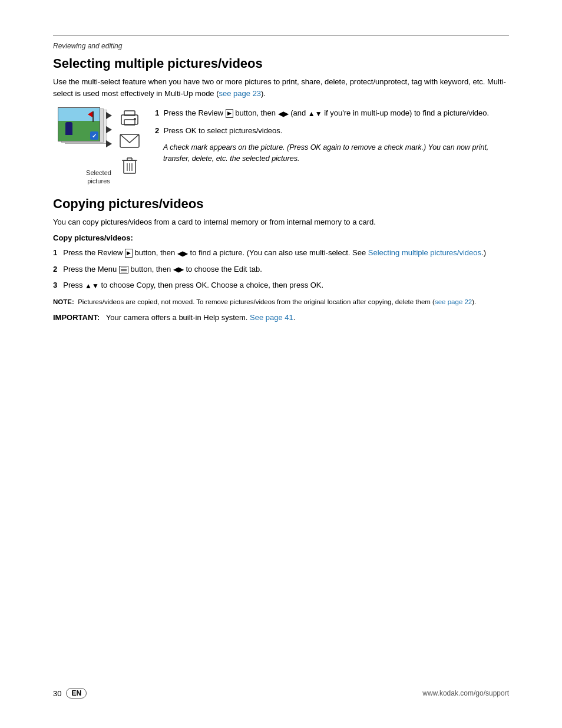 Image resolution: width=562 pixels, height=728 pixels. What do you see at coordinates (99, 146) in the screenshot?
I see `illustration: ✓` at bounding box center [99, 146].